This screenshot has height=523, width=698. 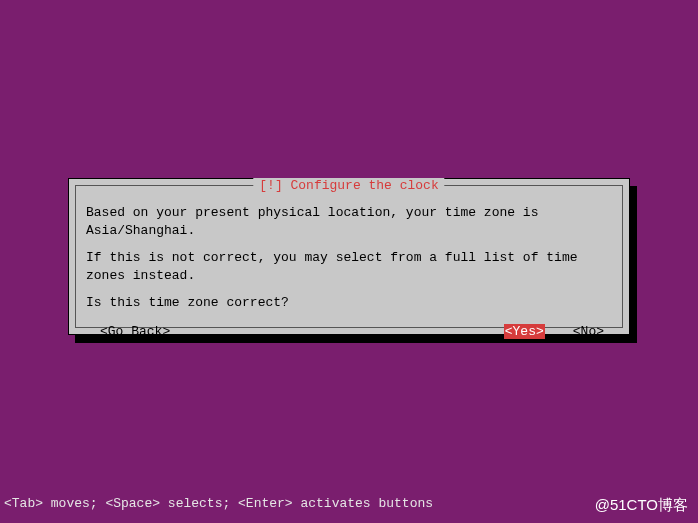 I want to click on yes-button: <Yes>, so click(x=524, y=332).